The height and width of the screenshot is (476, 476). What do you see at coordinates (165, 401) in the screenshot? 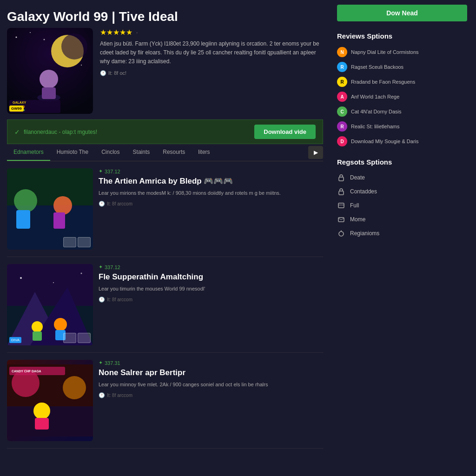
I see `game-card-3: CANDY CHF DAGA ✦ 337.31 None Salrer apr …` at bounding box center [165, 401].